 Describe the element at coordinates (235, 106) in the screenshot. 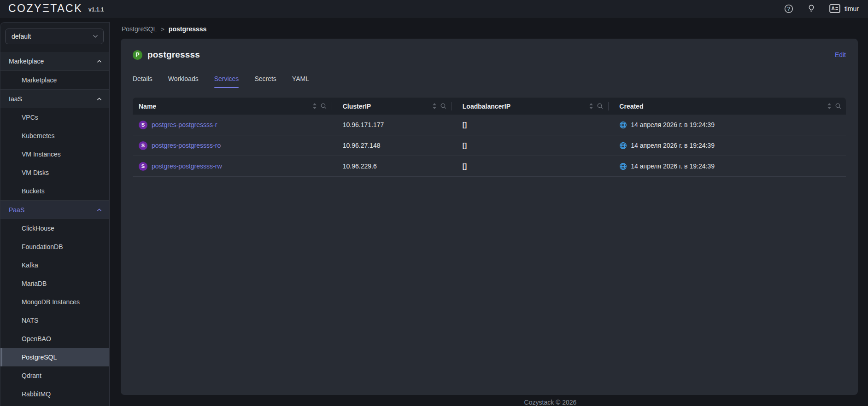

I see `column-header-name: Name` at that location.